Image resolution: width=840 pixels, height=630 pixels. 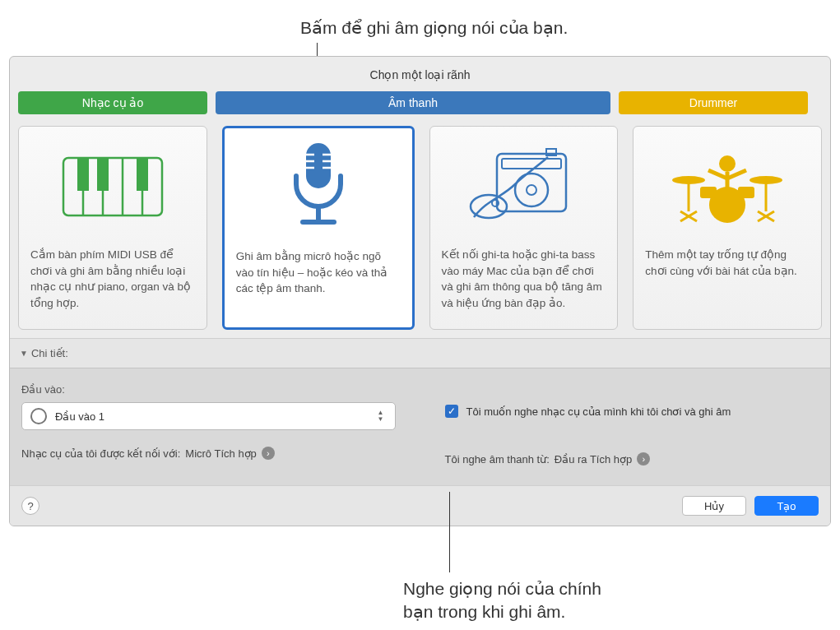 I want to click on category-tabs: Nhạc cụ ảo Âm thanh Drummer, so click(x=420, y=103).